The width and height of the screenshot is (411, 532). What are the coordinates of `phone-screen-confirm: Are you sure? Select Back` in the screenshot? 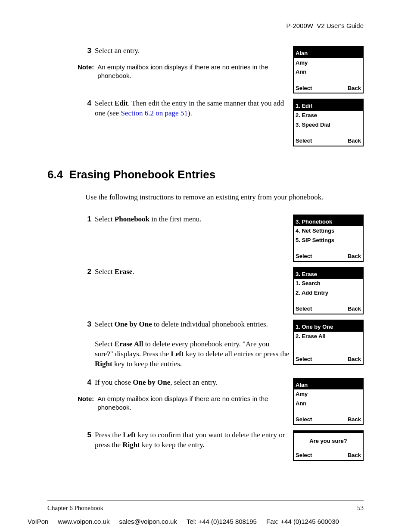 It's located at (328, 445).